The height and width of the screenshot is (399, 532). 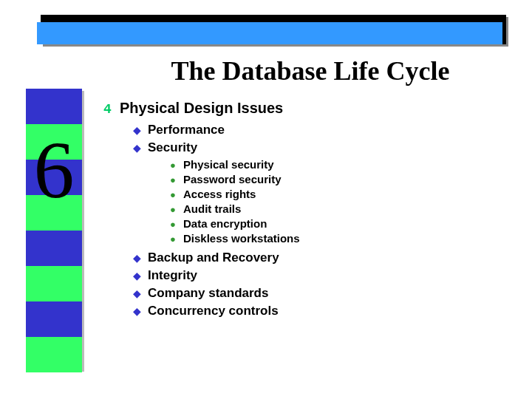 I want to click on heading-item: 4 Physical Design Issues, so click(x=303, y=108).